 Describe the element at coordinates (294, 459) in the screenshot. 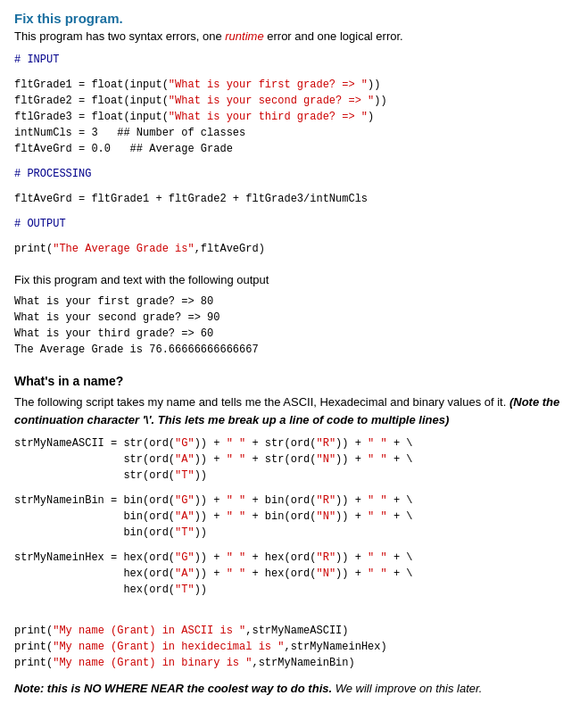

I see `ascii-code-block: strMyNameASCII = str(ord("G")) + " " + s…` at that location.